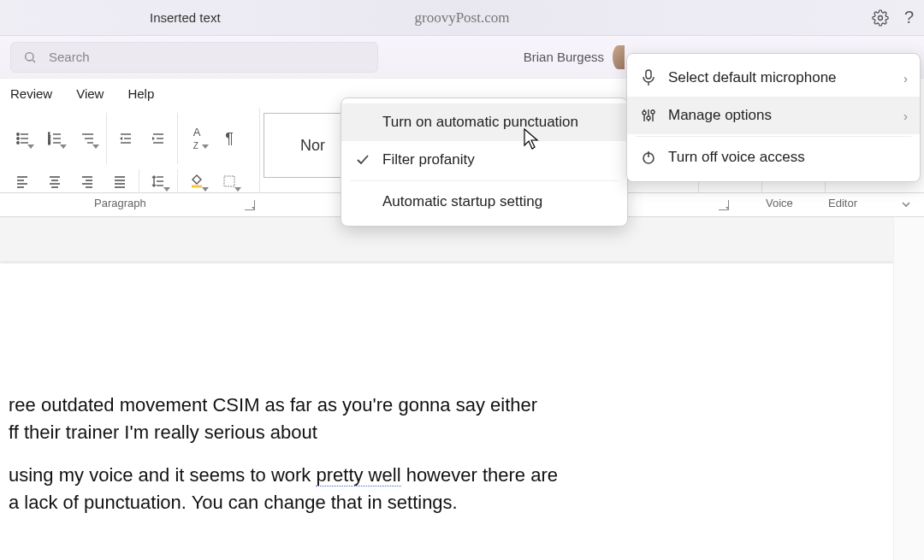  I want to click on svg-text: 3, so click(50, 143).